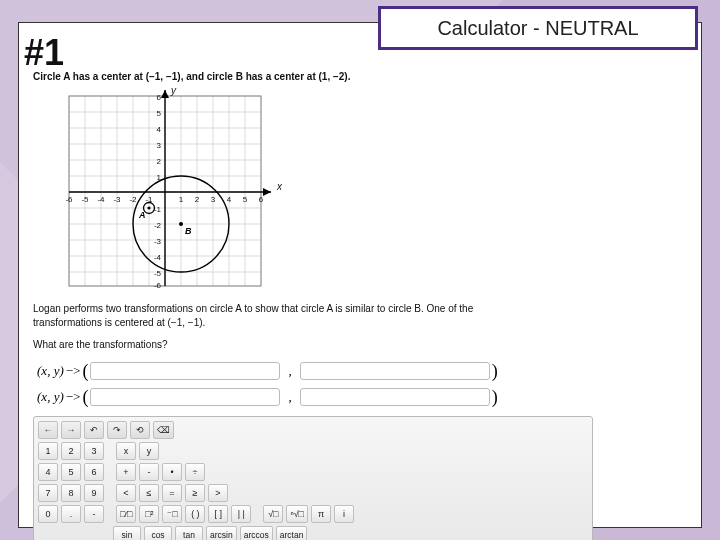 This screenshot has height=540, width=720. I want to click on key-decimal: ., so click(71, 514).